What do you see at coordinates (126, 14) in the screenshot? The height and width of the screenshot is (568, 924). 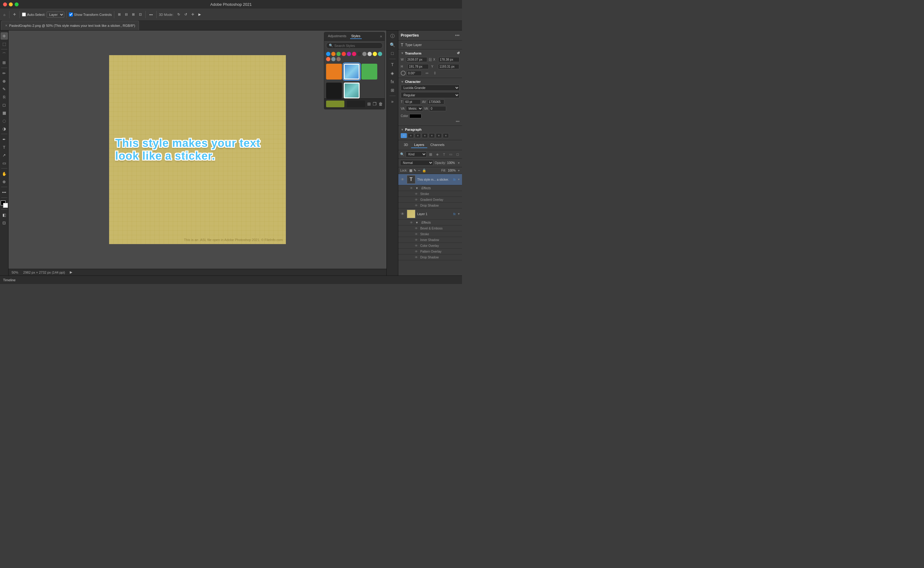 I see `align-center-button: ⊟` at bounding box center [126, 14].